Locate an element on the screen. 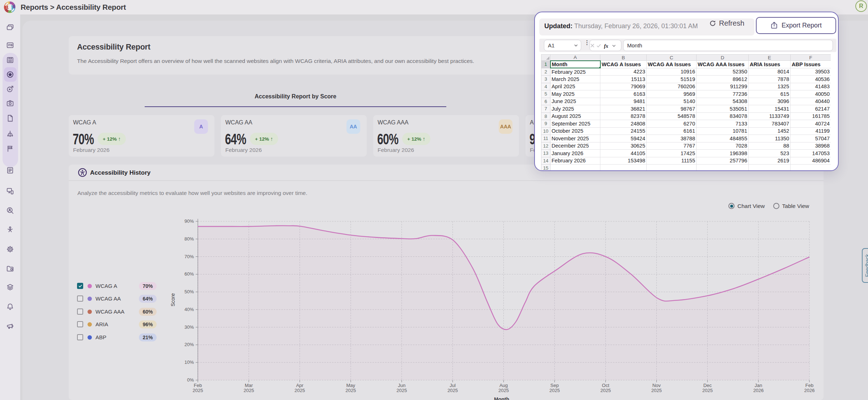 The image size is (868, 400). svg-text: 10% is located at coordinates (189, 362).